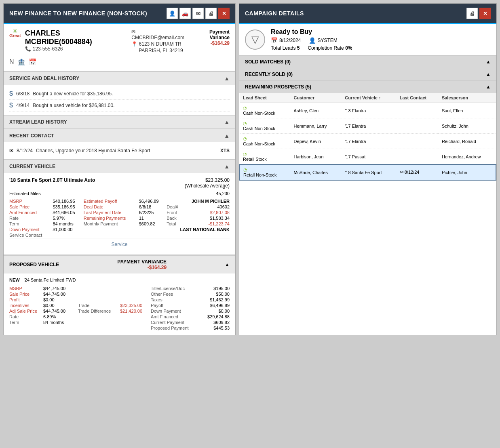 The width and height of the screenshot is (500, 448). Describe the element at coordinates (160, 50) in the screenshot. I see `address-line2-row: PARRISH, FL 34219` at that location.